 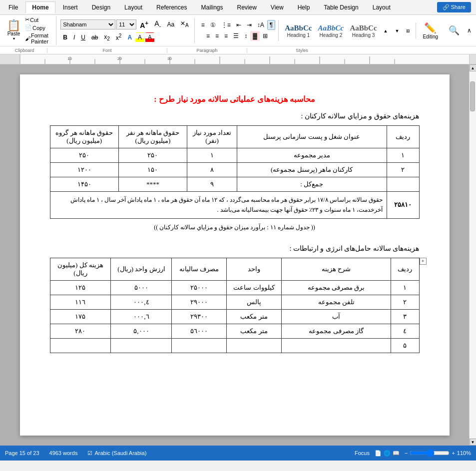 I want to click on read-mode-button: 📖, so click(x=396, y=454).